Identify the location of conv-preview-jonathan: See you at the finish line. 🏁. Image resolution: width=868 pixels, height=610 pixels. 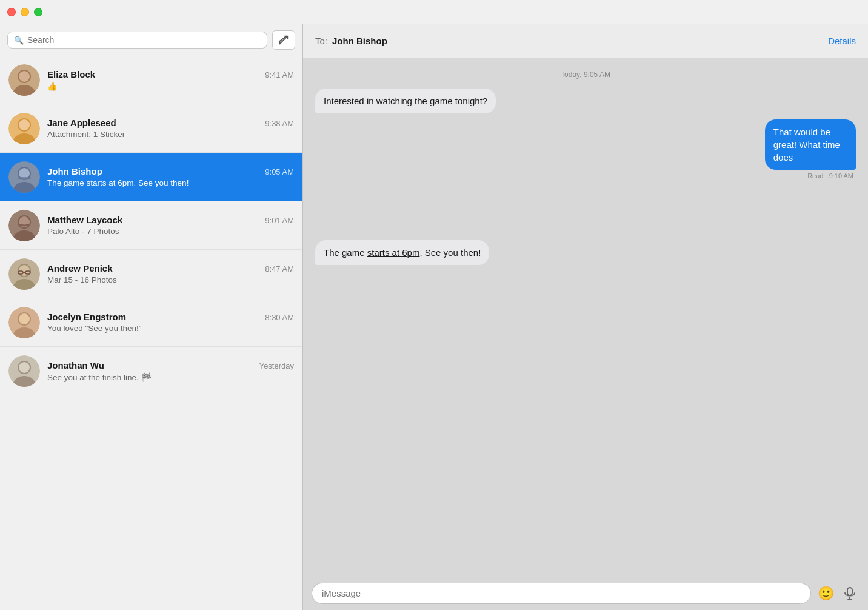
(171, 377).